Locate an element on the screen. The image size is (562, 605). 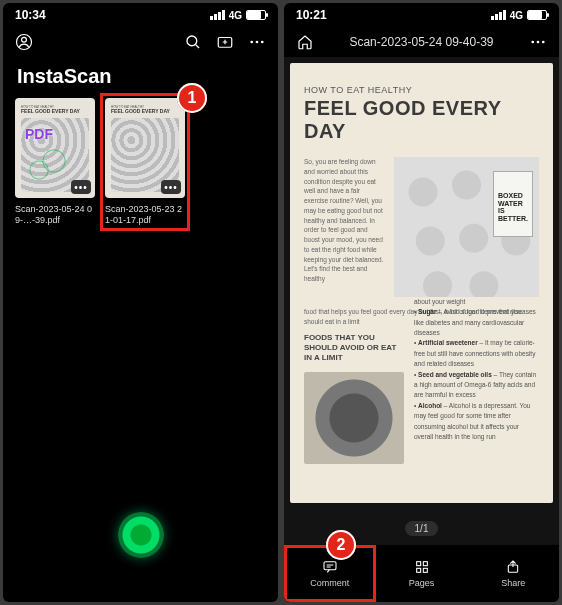
boxed-water-label: BOXED WATER IS BETTER. is located at coordinates (513, 204).